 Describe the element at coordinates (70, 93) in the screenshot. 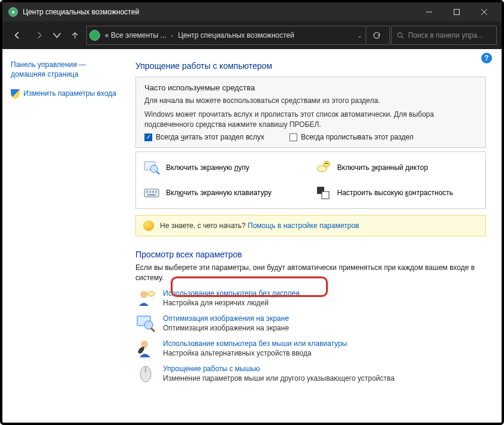

I see `sidebar-signin-link: Изменить параметры входа` at that location.